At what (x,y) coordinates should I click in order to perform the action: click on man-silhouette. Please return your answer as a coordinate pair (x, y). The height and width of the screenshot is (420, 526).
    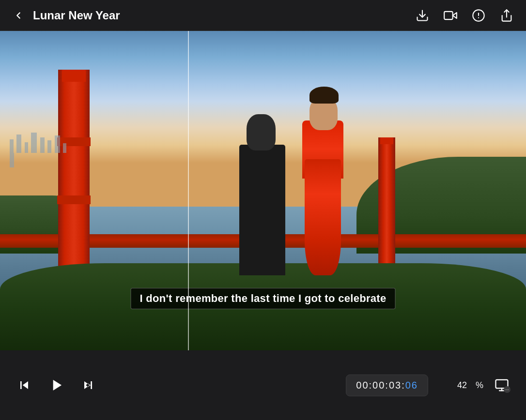
    Looking at the image, I should click on (263, 188).